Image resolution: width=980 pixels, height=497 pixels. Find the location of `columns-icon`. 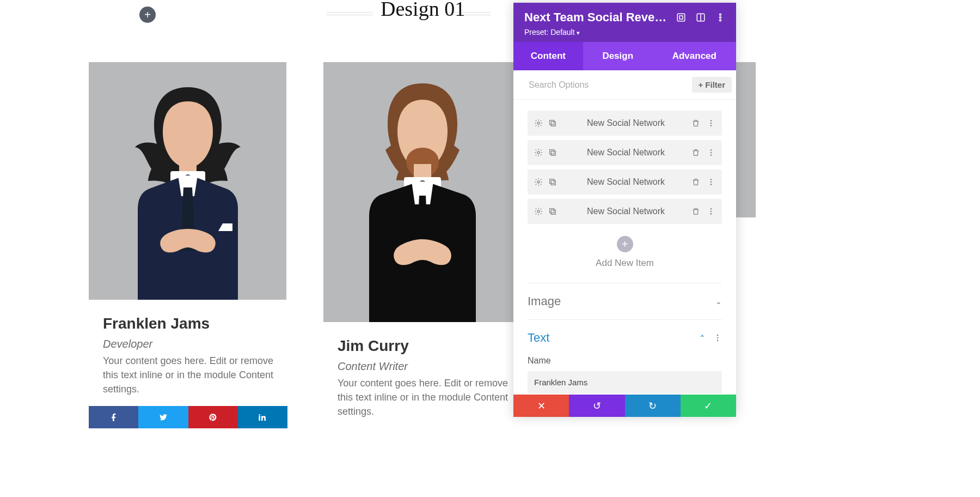

columns-icon is located at coordinates (701, 17).